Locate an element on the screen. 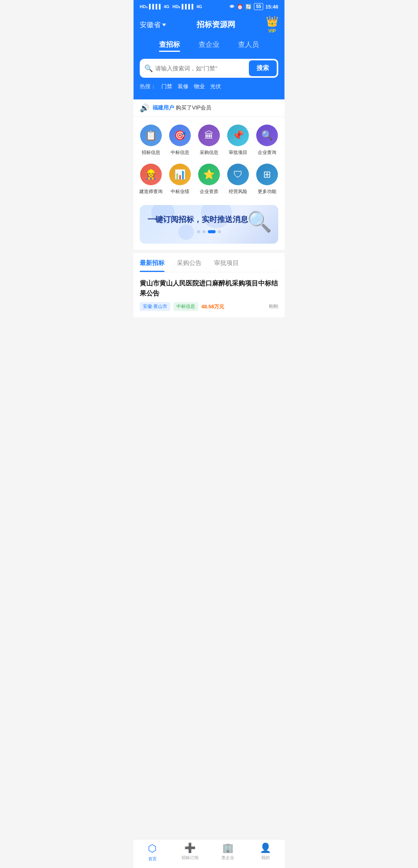 The image size is (418, 868). feature-win-bid: 🎯 中标信息 is located at coordinates (180, 140).